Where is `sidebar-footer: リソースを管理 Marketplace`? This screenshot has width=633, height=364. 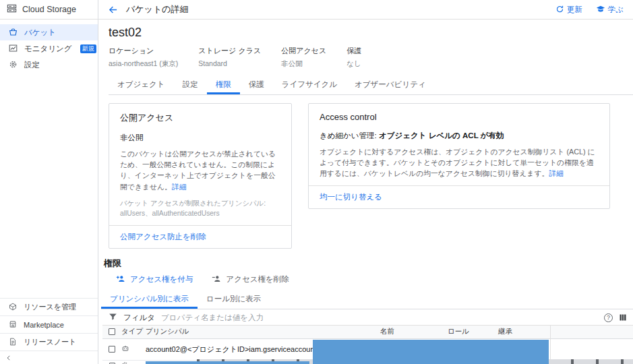 sidebar-footer: リソースを管理 Marketplace is located at coordinates (49, 331).